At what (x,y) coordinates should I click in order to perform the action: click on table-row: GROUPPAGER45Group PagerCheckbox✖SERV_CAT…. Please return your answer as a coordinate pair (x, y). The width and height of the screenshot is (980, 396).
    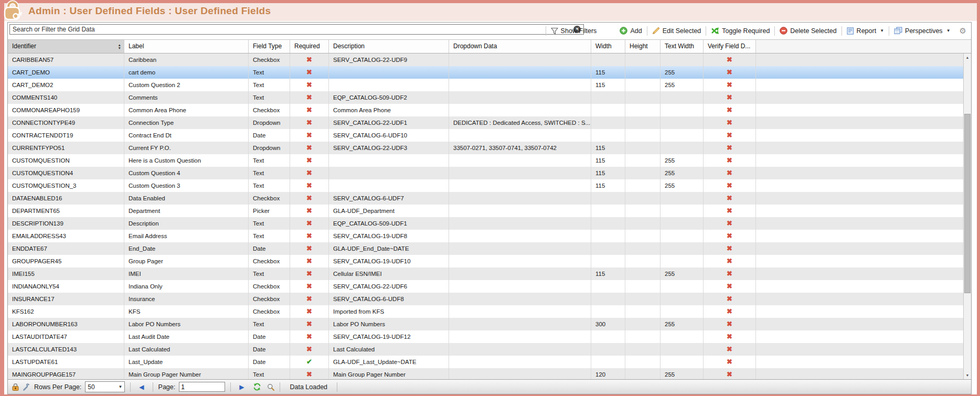
    Looking at the image, I should click on (486, 261).